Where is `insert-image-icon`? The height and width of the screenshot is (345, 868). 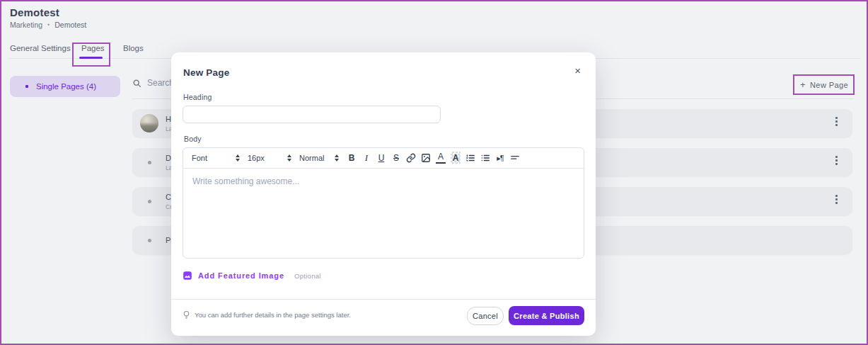 insert-image-icon is located at coordinates (426, 158).